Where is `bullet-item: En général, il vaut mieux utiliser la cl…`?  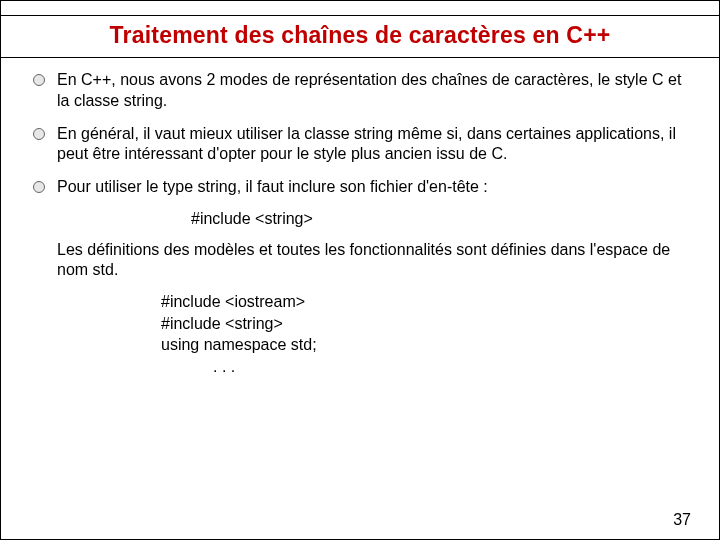 bullet-item: En général, il vaut mieux utiliser la cl… is located at coordinates (360, 145).